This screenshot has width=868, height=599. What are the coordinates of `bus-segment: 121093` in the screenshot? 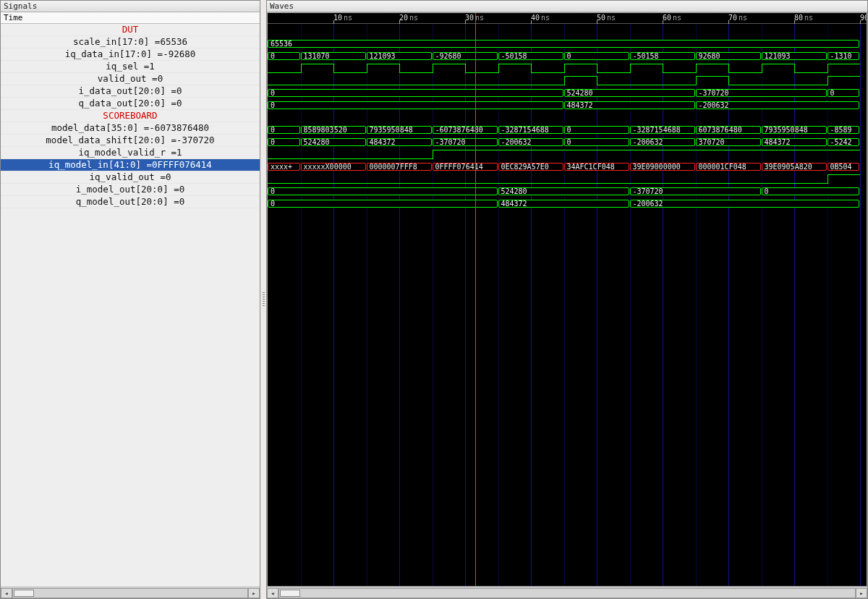 It's located at (399, 56).